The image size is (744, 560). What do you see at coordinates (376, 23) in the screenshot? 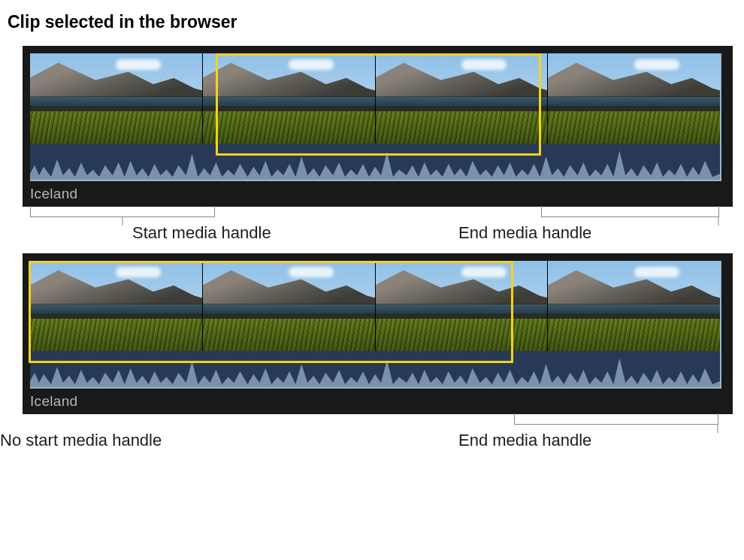
I see `page-title: Clip selected in the browser` at bounding box center [376, 23].